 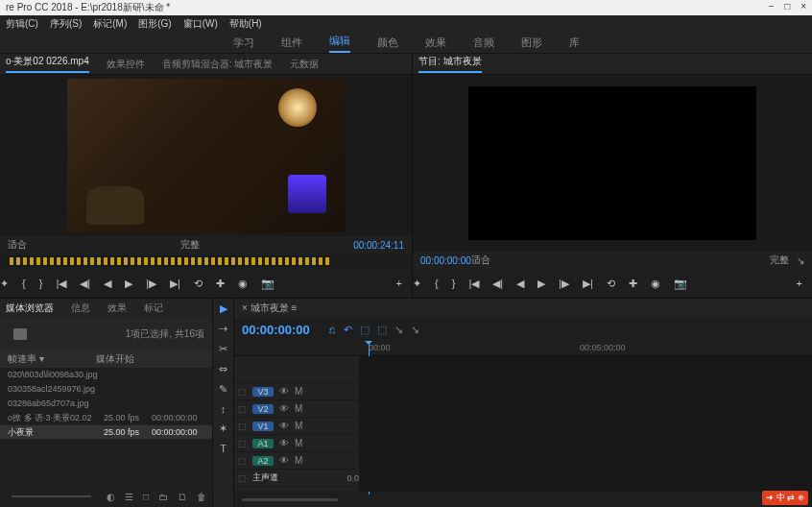 What do you see at coordinates (223, 428) in the screenshot?
I see `tool-button: ✶` at bounding box center [223, 428].